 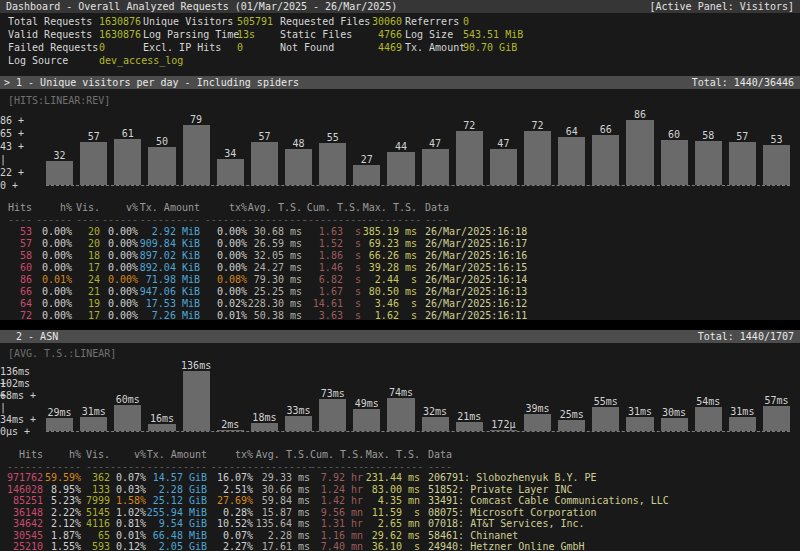 I want to click on app-titlebar: Dashboard - Overall Analyzed Requests (0…, so click(x=400, y=6).